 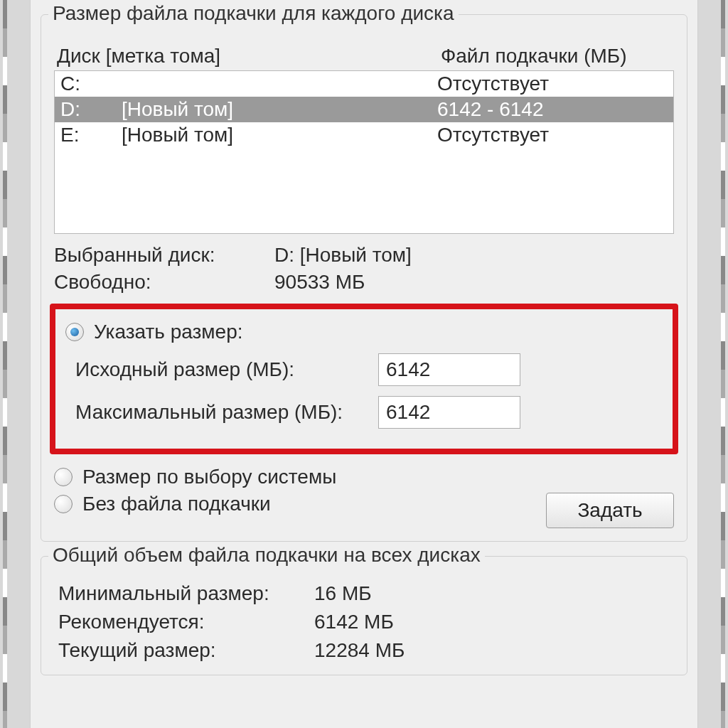 What do you see at coordinates (164, 282) in the screenshot?
I see `free-space-label: Свободно:` at bounding box center [164, 282].